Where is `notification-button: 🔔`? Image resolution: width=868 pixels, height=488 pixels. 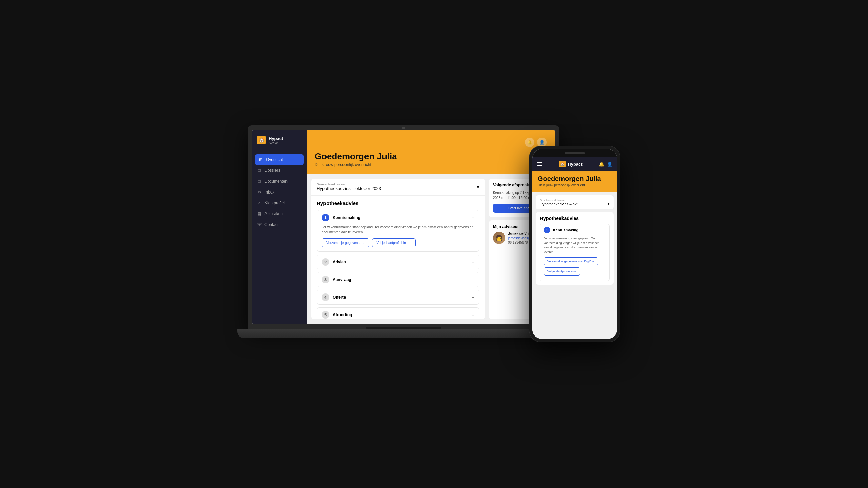 notification-button: 🔔 is located at coordinates (530, 142).